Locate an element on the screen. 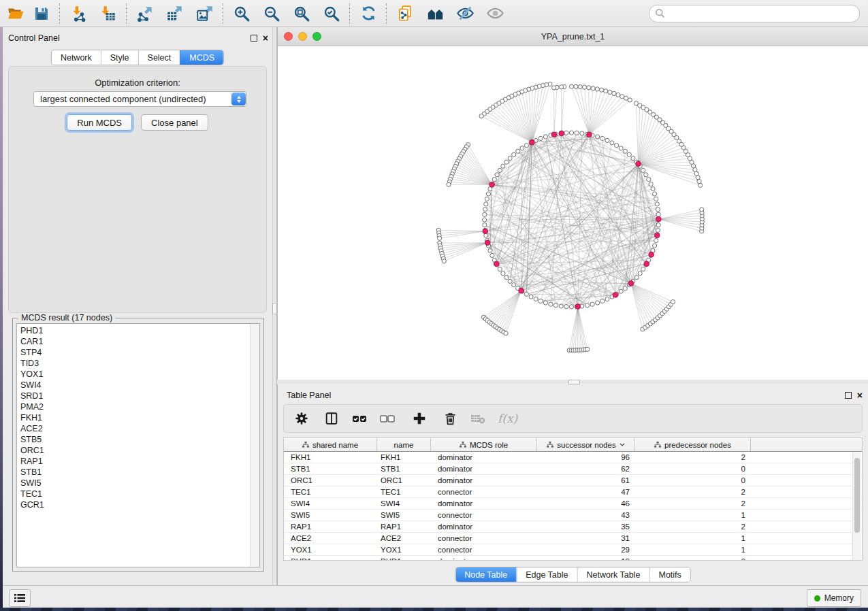 The height and width of the screenshot is (611, 868). zoom-in-icon is located at coordinates (242, 14).